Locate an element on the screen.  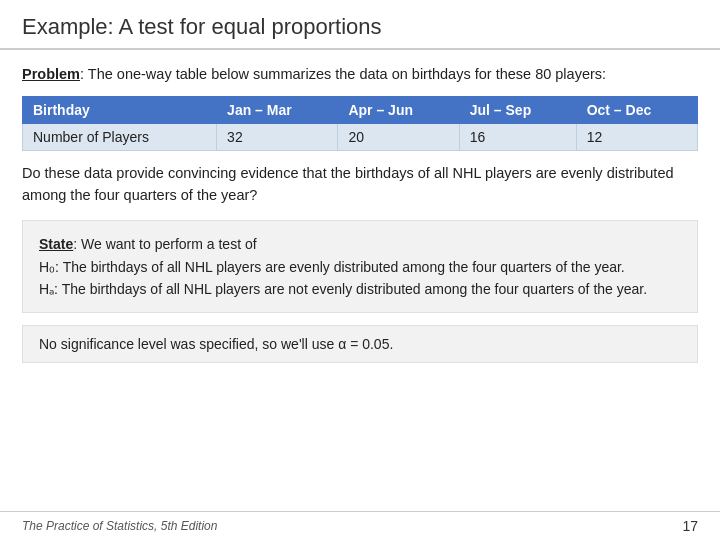
cell-oct-dec: 12 is located at coordinates (636, 136).